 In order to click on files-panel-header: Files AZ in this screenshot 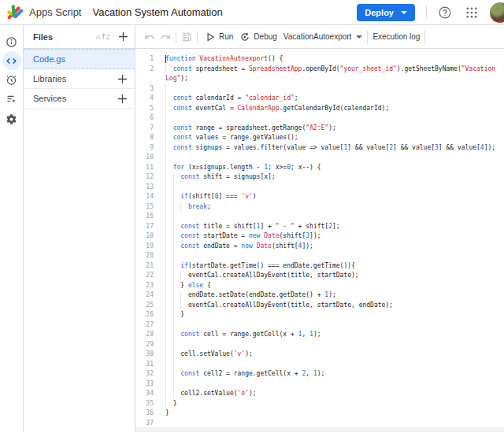, I will do `click(79, 37)`.